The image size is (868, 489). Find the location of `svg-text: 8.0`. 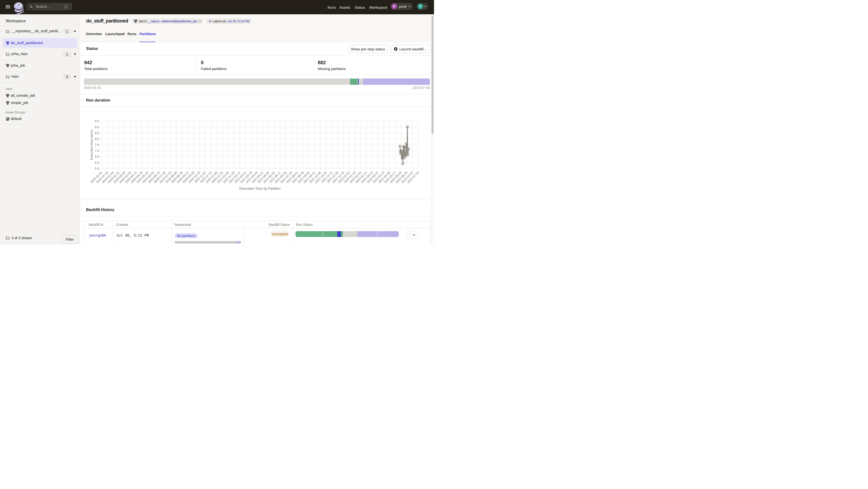

svg-text: 8.0 is located at coordinates (97, 139).